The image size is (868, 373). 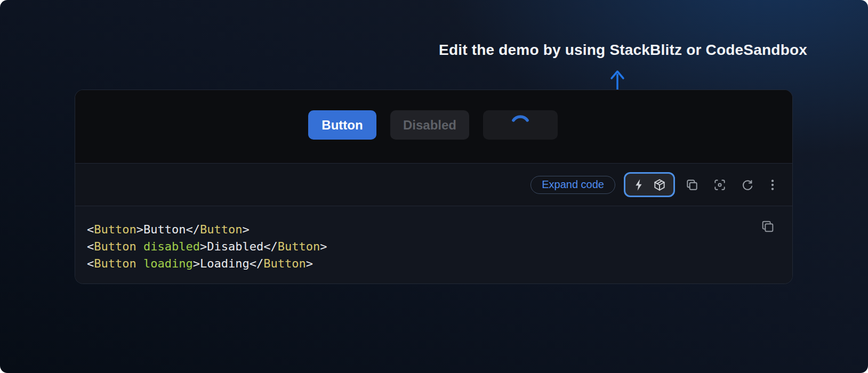 What do you see at coordinates (520, 125) in the screenshot?
I see `oval-loader-icon` at bounding box center [520, 125].